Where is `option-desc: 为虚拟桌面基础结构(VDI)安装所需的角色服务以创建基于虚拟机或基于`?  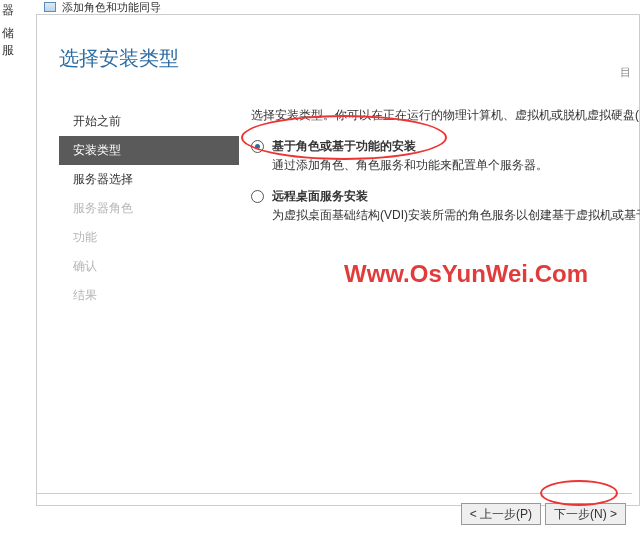 option-desc: 为虚拟桌面基础结构(VDI)安装所需的角色服务以创建基于虚拟机或基于 is located at coordinates (456, 216).